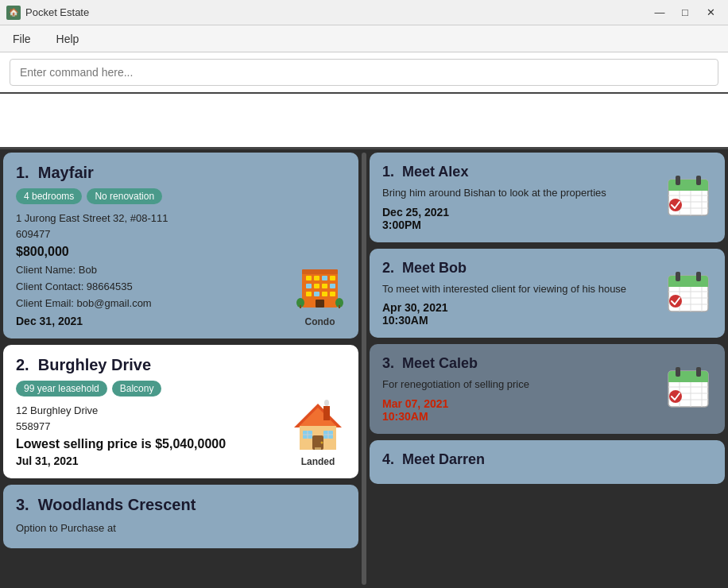  Describe the element at coordinates (364, 122) in the screenshot. I see `output-area` at that location.